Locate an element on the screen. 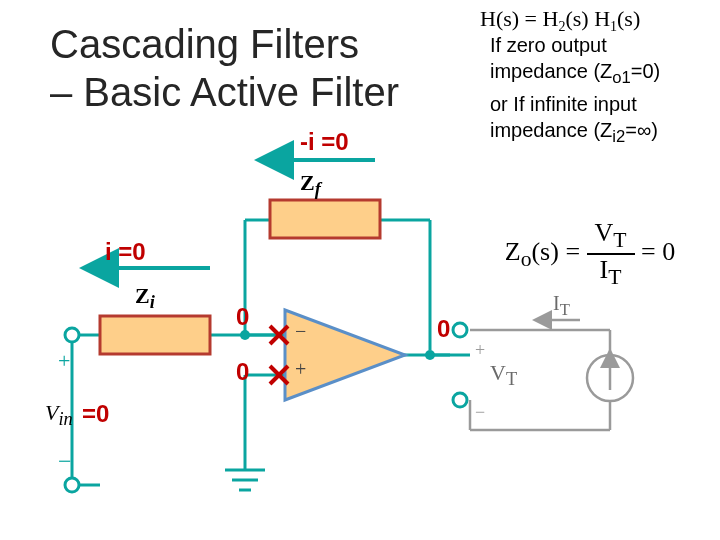 This screenshot has height=540, width=720. amp-minus: − is located at coordinates (300, 332).